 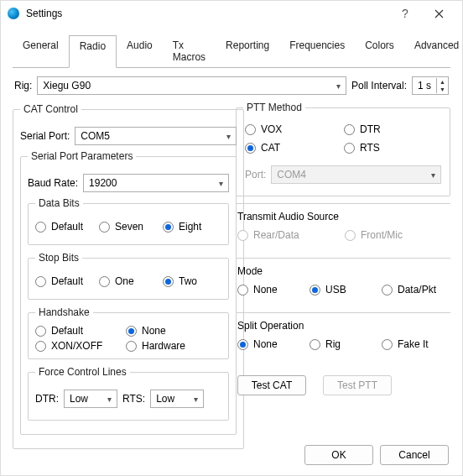 What do you see at coordinates (430, 86) in the screenshot?
I see `poll-interval-stepper: 1 s ▲▼` at bounding box center [430, 86].